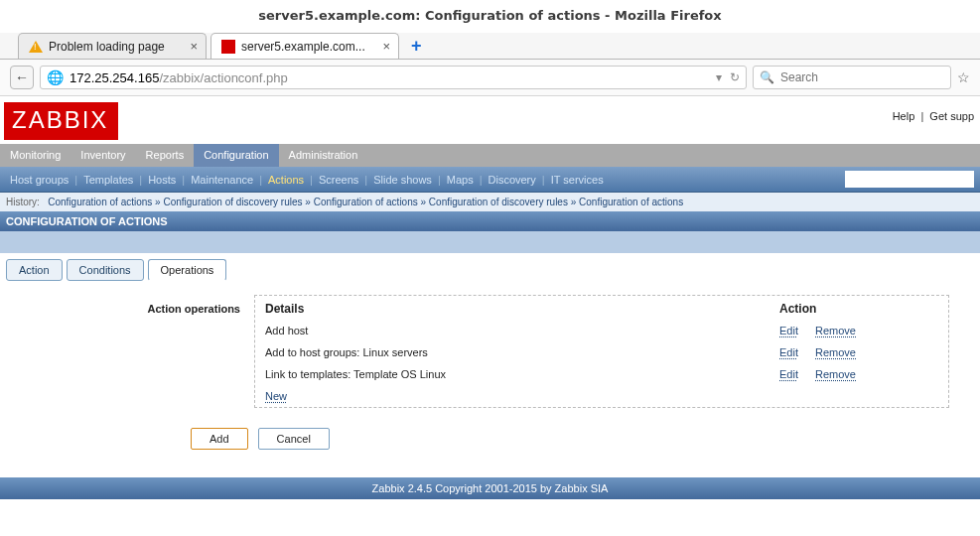 This screenshot has height=536, width=980. I want to click on subnav-slide-shows: Slide shows, so click(403, 180).